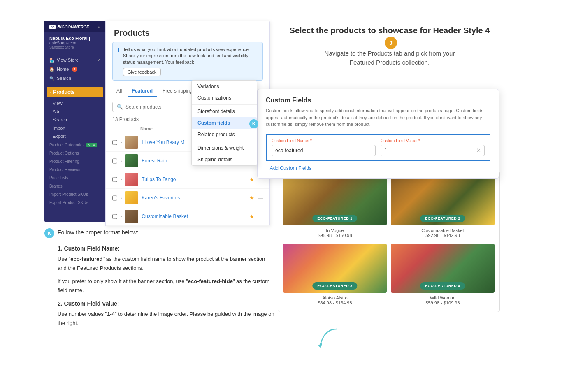  I want to click on showcase-info-2: Customizable Basket $92.98 - $142.98, so click(443, 232).